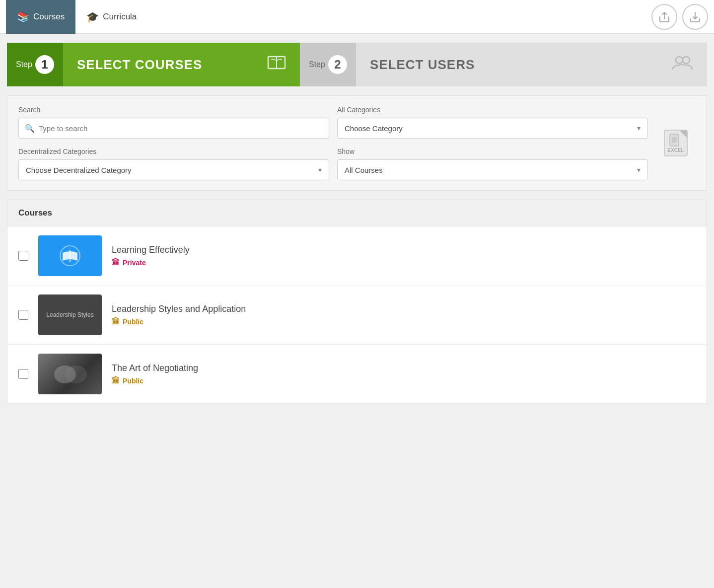 The height and width of the screenshot is (588, 714). Describe the element at coordinates (181, 128) in the screenshot. I see `search-input` at that location.